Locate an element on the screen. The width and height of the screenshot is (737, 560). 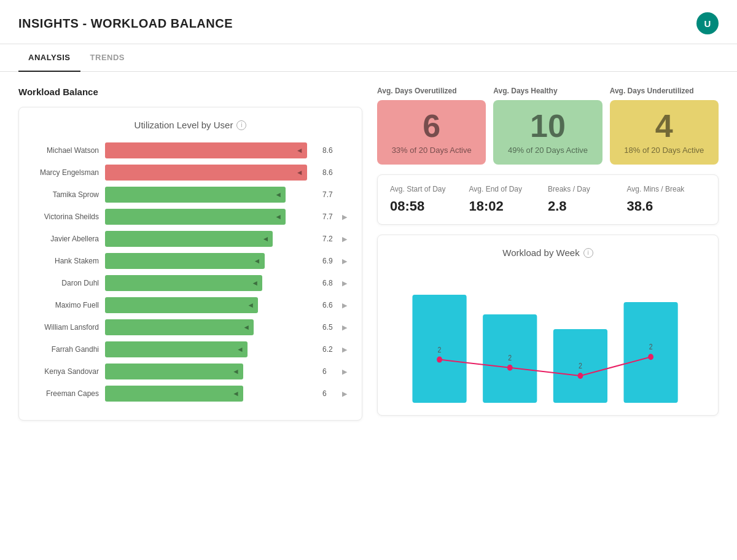
page-title: INSIGHTS - WORKLOAD BALANCE is located at coordinates (125, 23).